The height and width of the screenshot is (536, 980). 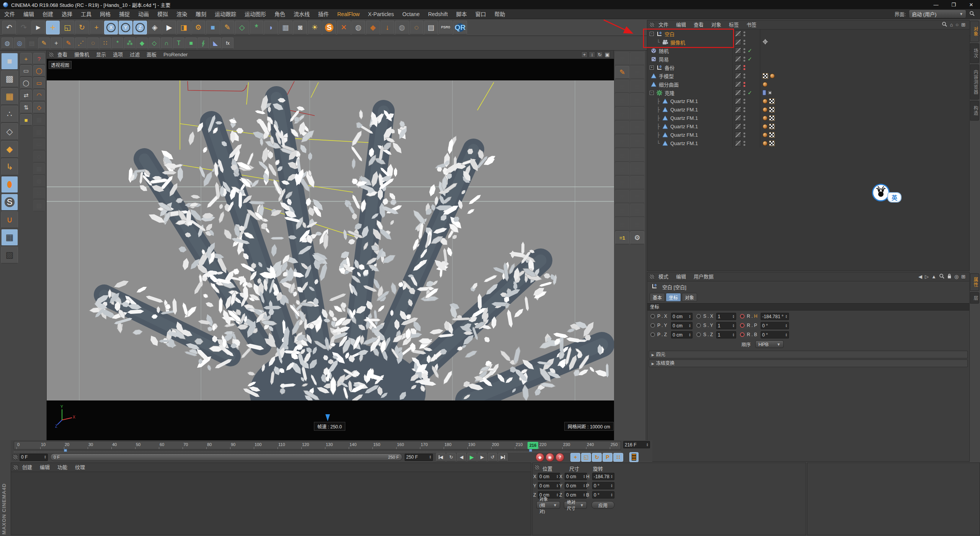 I want to click on menu-snap: 捕捉, so click(x=124, y=14).